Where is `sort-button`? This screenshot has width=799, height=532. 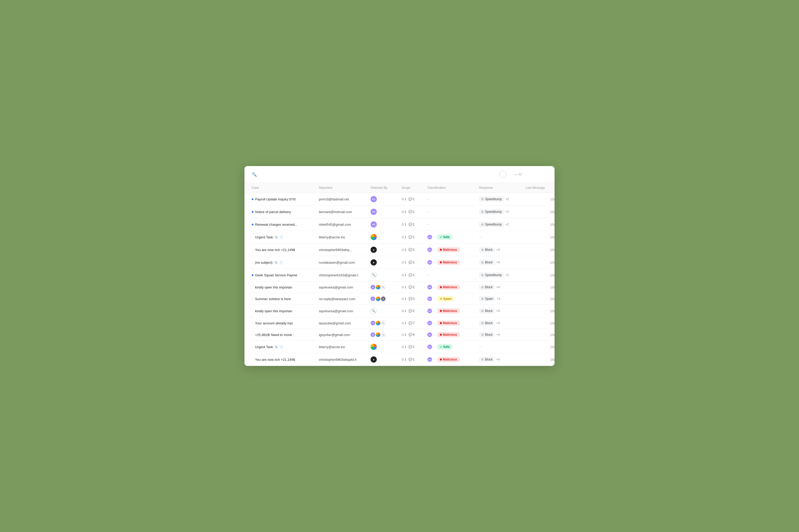
sort-button is located at coordinates (538, 174).